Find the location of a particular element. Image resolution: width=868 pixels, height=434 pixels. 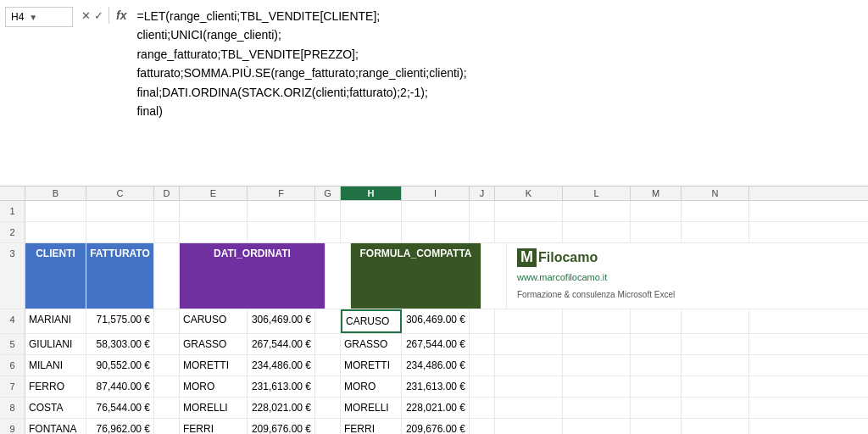

logo-url: www.marcofilocamo.it is located at coordinates (592, 277).